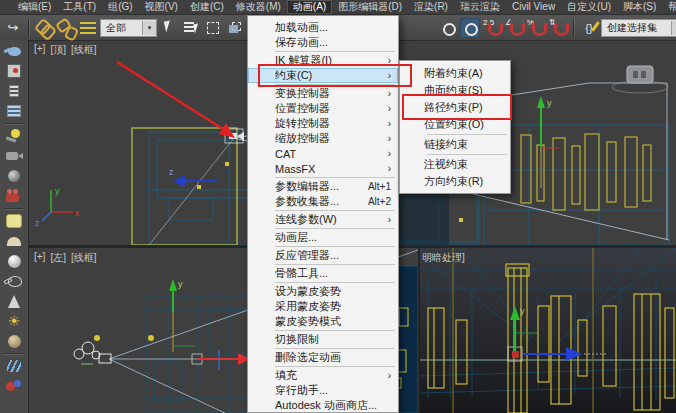  What do you see at coordinates (455, 124) in the screenshot?
I see `menu-item: 位置约束(O)` at bounding box center [455, 124].